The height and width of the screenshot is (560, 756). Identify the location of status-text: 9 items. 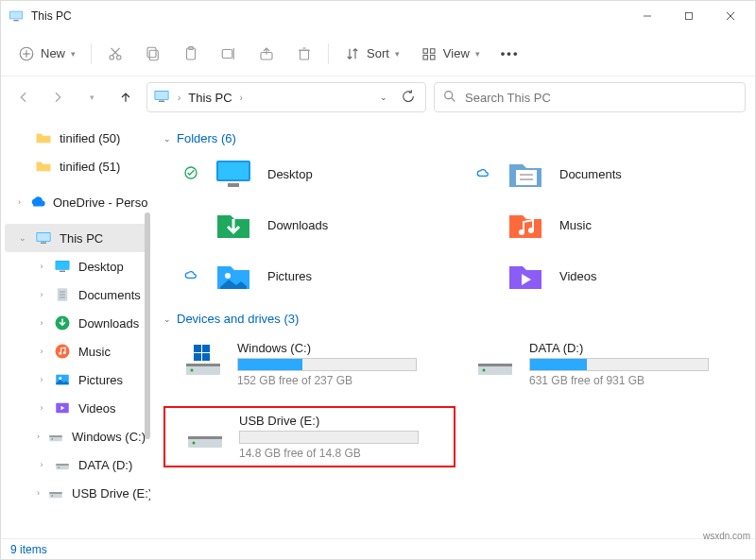
(28, 550).